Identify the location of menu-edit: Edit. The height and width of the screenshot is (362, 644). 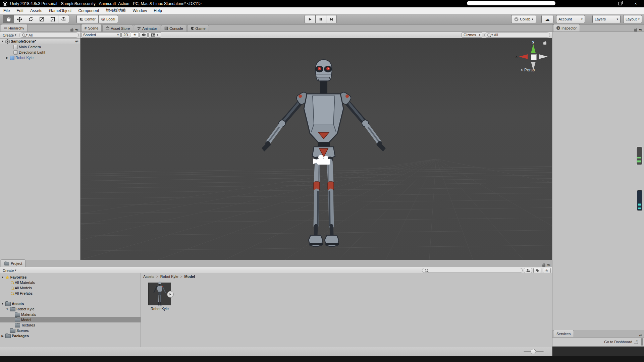
(20, 11).